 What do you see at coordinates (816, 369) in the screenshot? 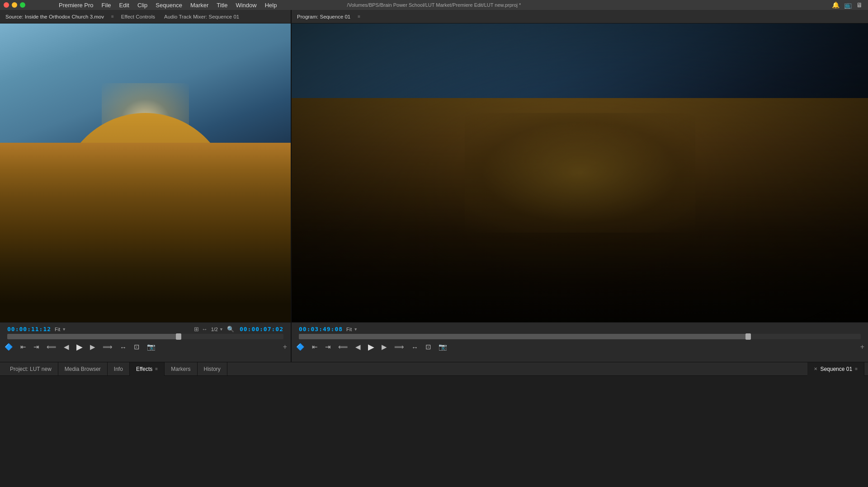
I see `sequence-tab-close-icon: ✕` at bounding box center [816, 369].